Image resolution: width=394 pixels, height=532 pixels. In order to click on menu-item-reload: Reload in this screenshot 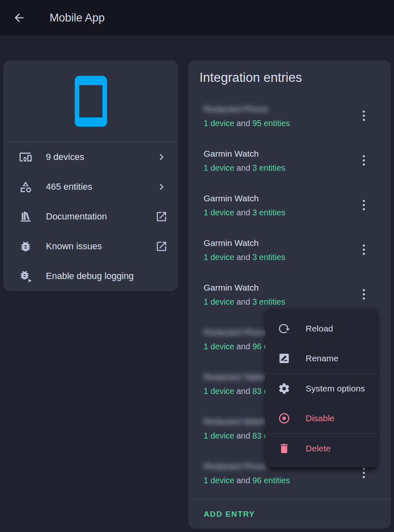, I will do `click(321, 329)`.